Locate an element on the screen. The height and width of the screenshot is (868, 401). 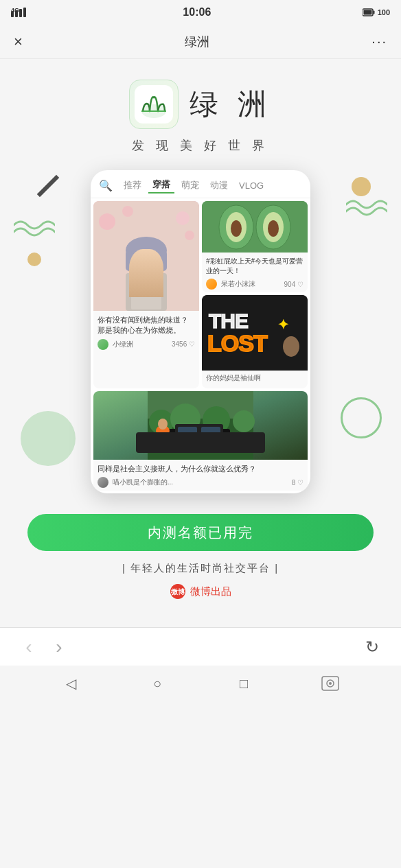
nav-refresh-button: ↻ is located at coordinates (372, 647).